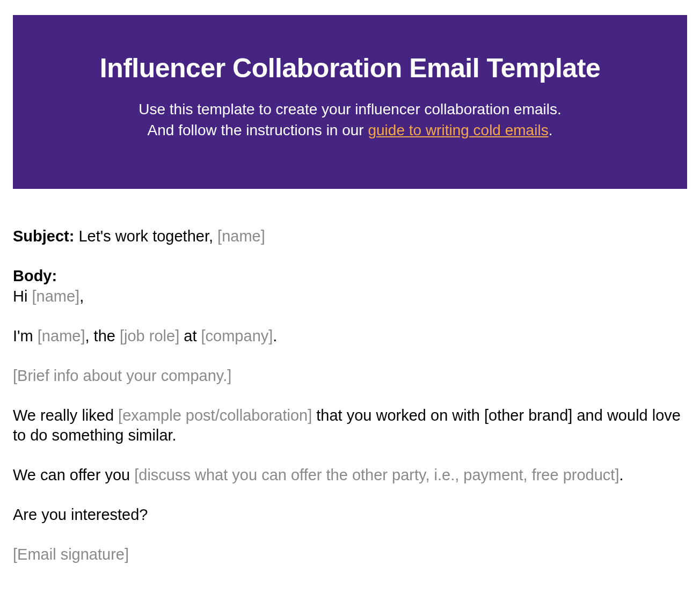 This screenshot has height=616, width=700. What do you see at coordinates (275, 336) in the screenshot?
I see `intro-after: .` at bounding box center [275, 336].